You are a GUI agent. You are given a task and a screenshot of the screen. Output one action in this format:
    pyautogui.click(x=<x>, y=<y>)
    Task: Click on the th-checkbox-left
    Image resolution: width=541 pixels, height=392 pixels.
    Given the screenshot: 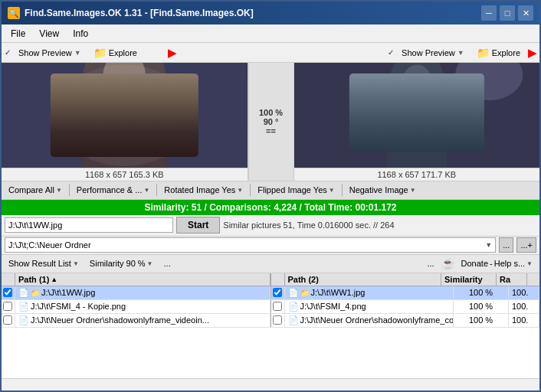 What is the action you would take?
    pyautogui.click(x=8, y=279)
    